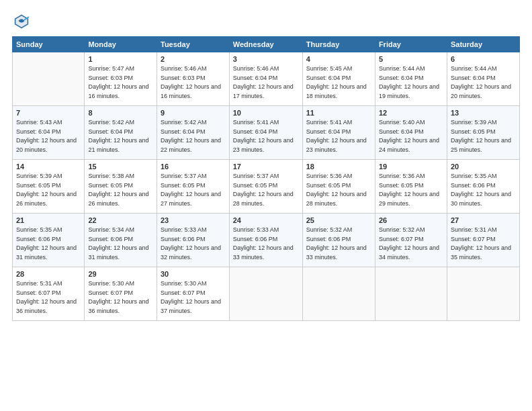  I want to click on calendar-cell: 4 Sunrise: 5:45 AMSunset: 6:04 PMDayligh…, so click(339, 79).